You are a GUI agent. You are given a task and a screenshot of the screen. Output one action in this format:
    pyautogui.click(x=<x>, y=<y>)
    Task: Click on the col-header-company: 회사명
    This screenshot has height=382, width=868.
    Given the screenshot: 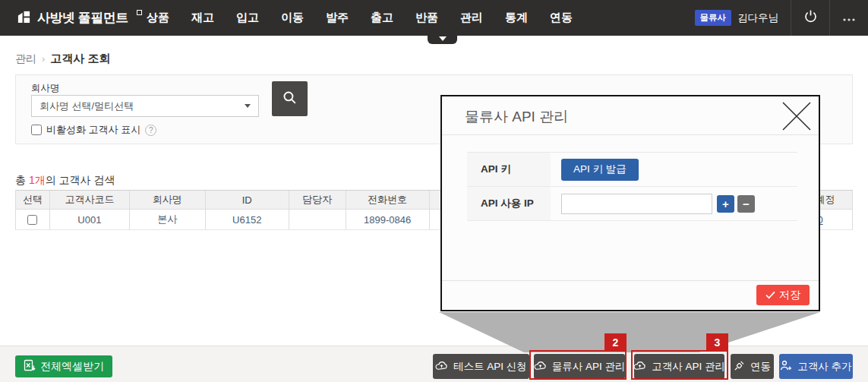 What is the action you would take?
    pyautogui.click(x=168, y=200)
    